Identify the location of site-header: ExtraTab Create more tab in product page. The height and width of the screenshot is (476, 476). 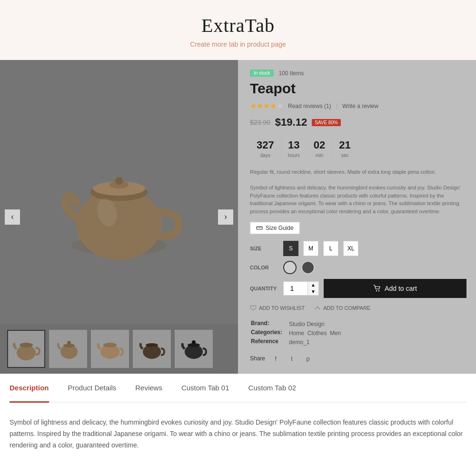
(238, 30).